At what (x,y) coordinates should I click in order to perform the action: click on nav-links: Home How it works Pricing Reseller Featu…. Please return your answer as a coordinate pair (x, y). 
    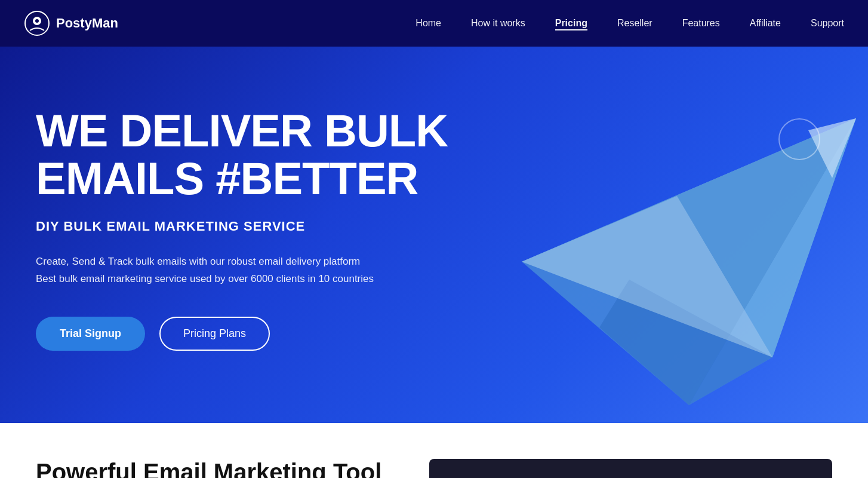
    Looking at the image, I should click on (630, 23).